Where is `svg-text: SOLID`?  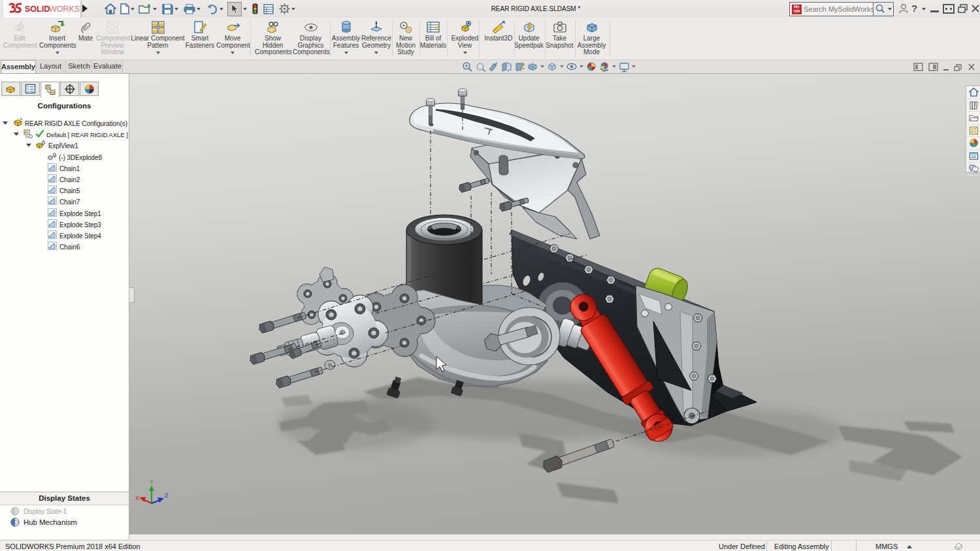
svg-text: SOLID is located at coordinates (37, 9).